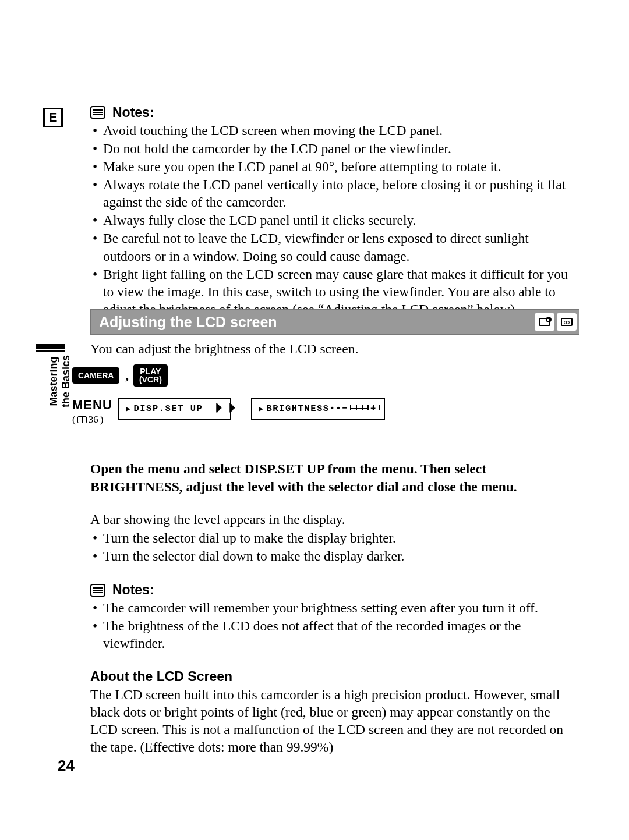  What do you see at coordinates (336, 247) in the screenshot?
I see `list-item: Be careful not to leave the LCD, viewfin…` at bounding box center [336, 247].